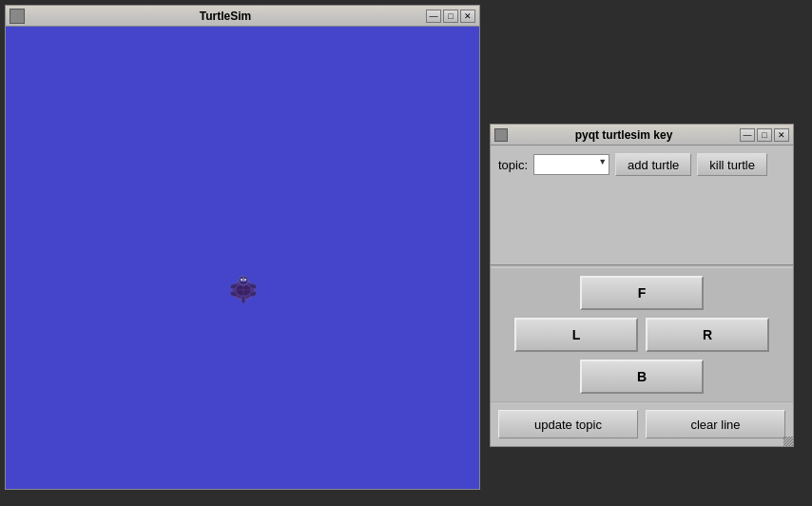 The width and height of the screenshot is (812, 506). What do you see at coordinates (642, 293) in the screenshot?
I see `forward-row: F` at bounding box center [642, 293].